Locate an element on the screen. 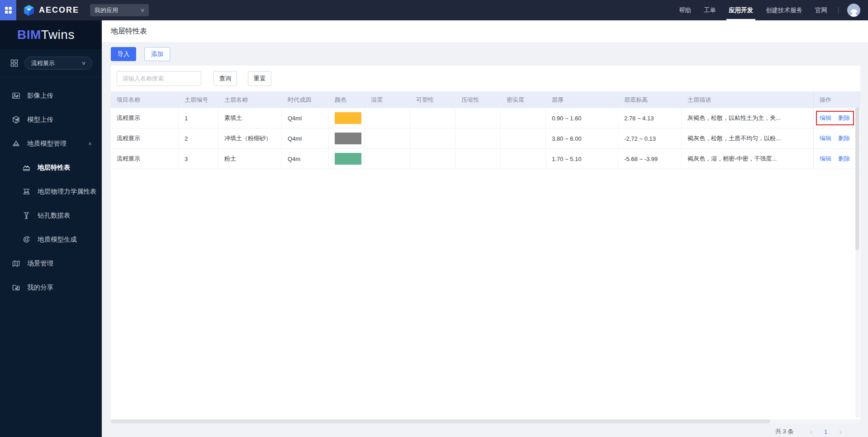 The height and width of the screenshot is (437, 868). brand: AECORE is located at coordinates (51, 10).